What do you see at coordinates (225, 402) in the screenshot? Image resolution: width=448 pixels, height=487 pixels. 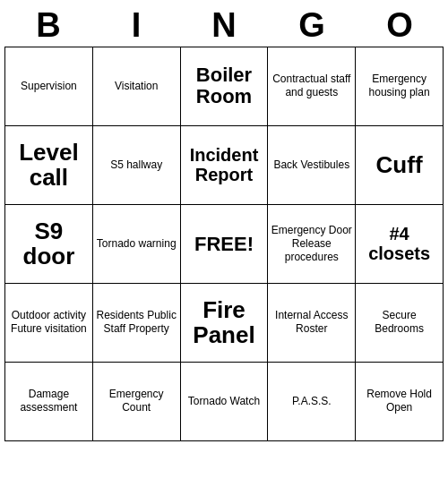 I see `bingo-cell: Tornado Watch` at bounding box center [225, 402].